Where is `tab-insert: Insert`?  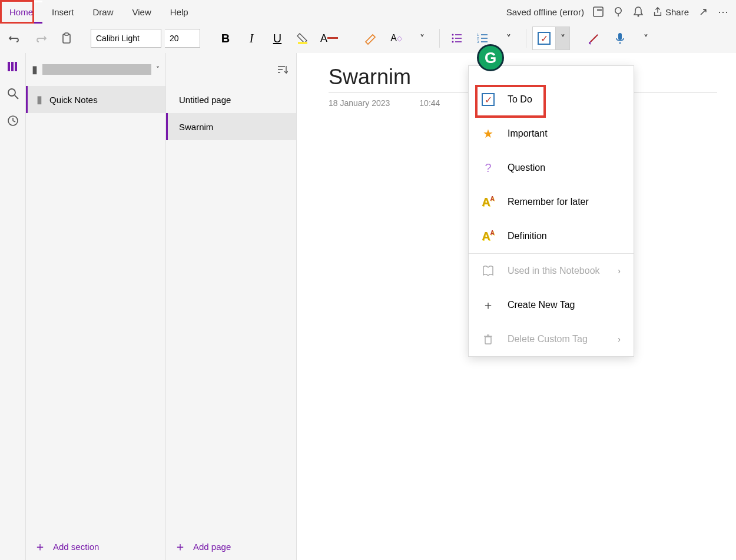
tab-insert: Insert is located at coordinates (63, 12).